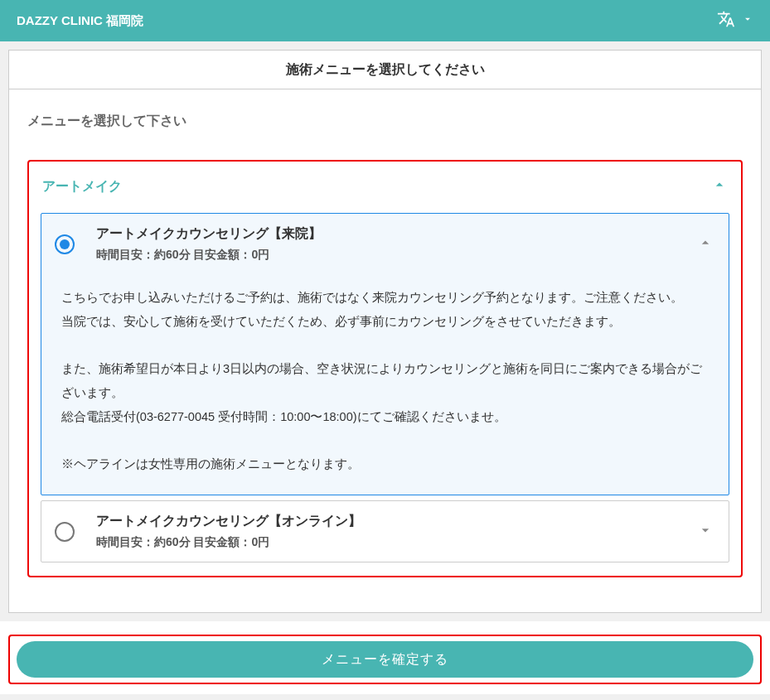 This screenshot has width=770, height=700. What do you see at coordinates (385, 464) in the screenshot?
I see `detail-line: ※ヘアラインは女性専用の施術メニューとなります。` at bounding box center [385, 464].